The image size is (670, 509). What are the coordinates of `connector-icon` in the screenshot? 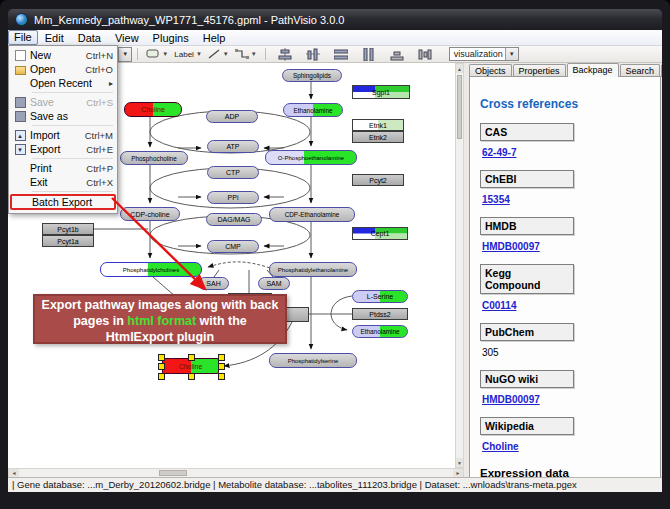 It's located at (242, 54).